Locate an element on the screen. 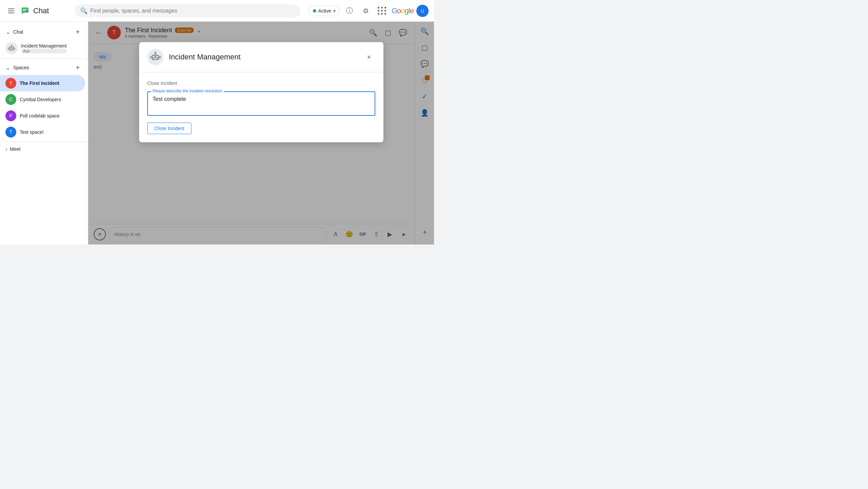 The image size is (868, 489). chevron-right-meet-icon: › is located at coordinates (6, 149).